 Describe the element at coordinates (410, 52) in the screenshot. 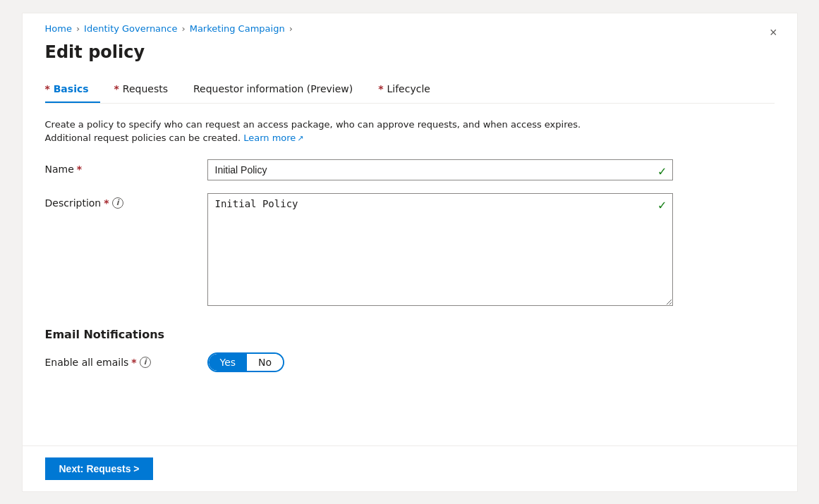

I see `page-title: Edit policy` at that location.